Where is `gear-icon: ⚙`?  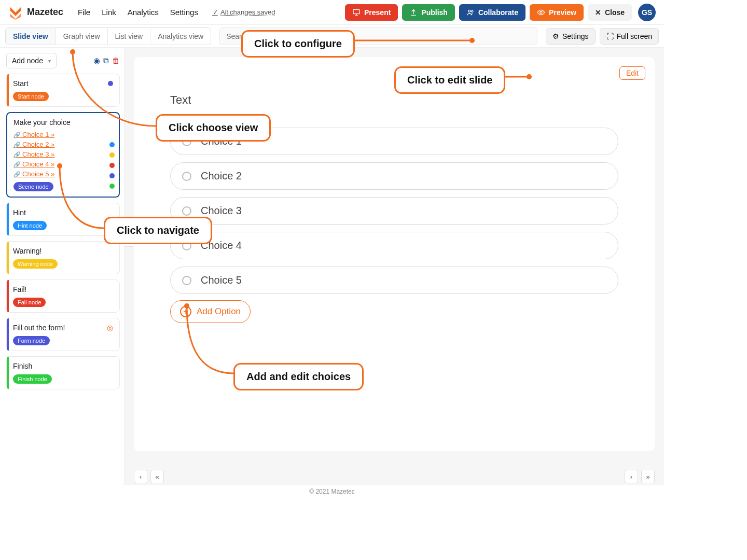 gear-icon: ⚙ is located at coordinates (556, 36).